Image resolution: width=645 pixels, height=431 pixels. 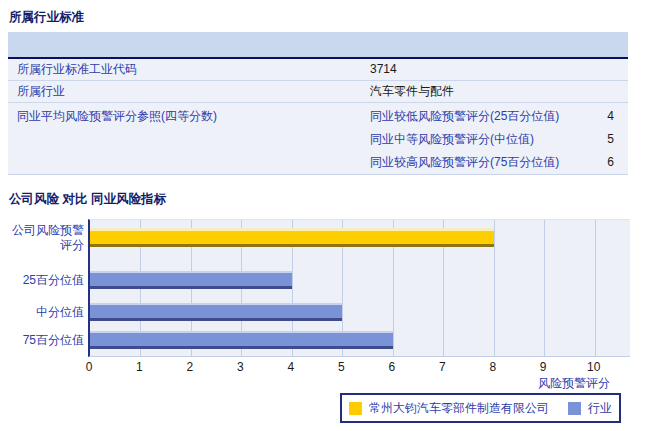 I want to click on row-label: 所属行业, so click(x=41, y=92).